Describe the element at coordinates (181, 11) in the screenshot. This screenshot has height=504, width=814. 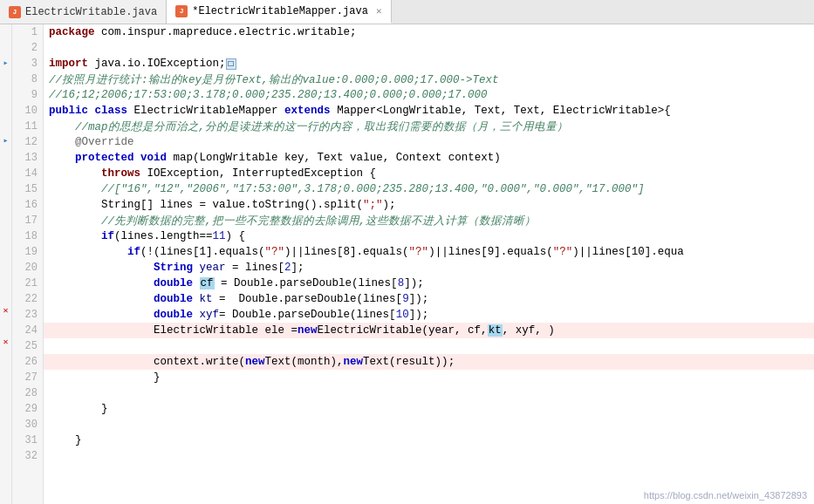
I see `java-icon-2: J` at that location.